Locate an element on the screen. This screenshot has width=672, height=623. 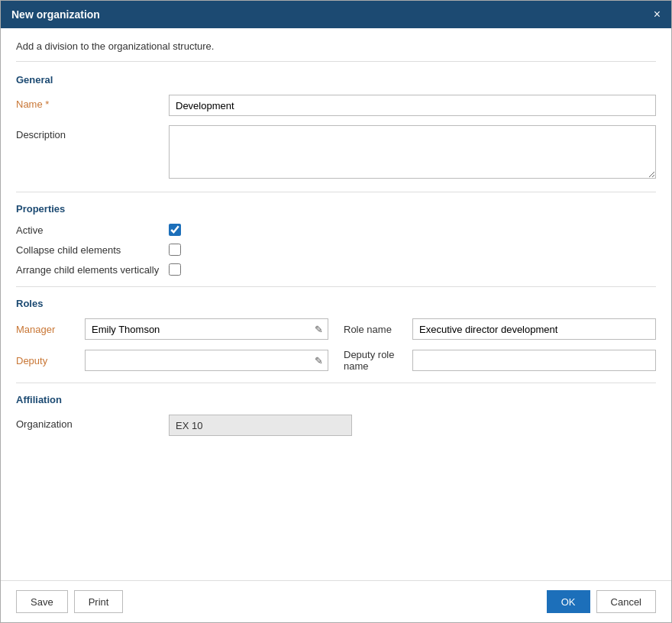
deputy-label: Deputy is located at coordinates (50, 360).